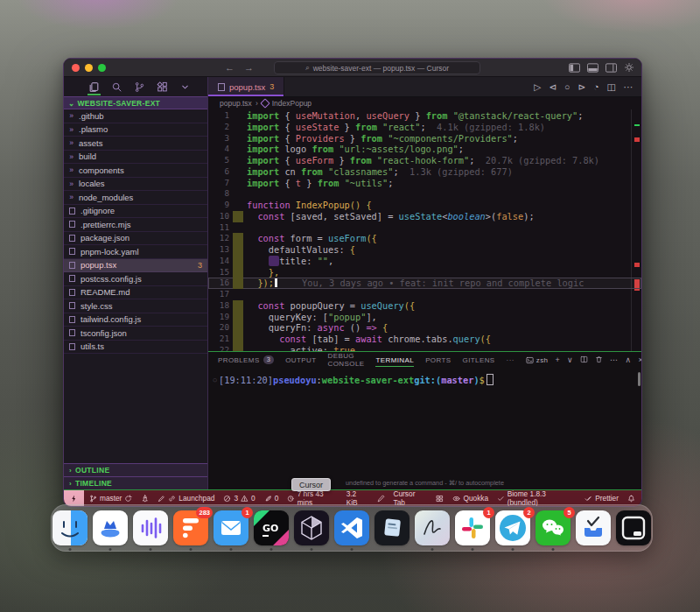 This screenshot has height=612, width=700. Describe the element at coordinates (425, 250) in the screenshot. I see `code-line-13: 13 defaultValues: {` at that location.